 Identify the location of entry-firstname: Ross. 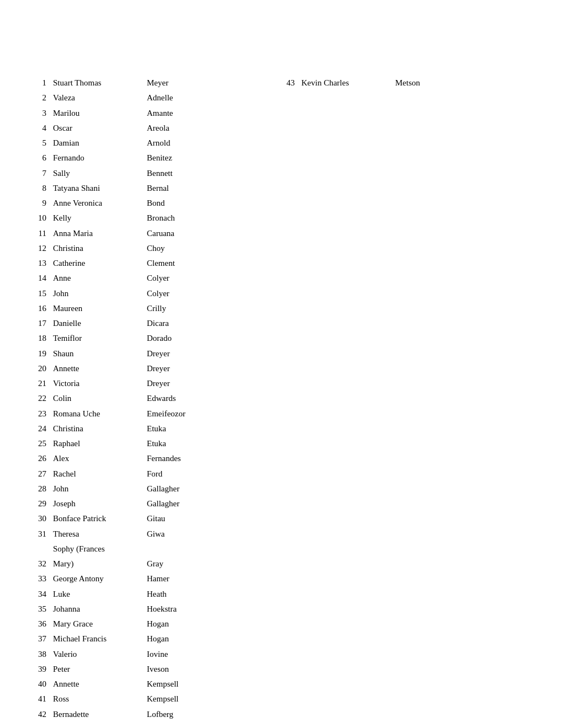
(100, 699).